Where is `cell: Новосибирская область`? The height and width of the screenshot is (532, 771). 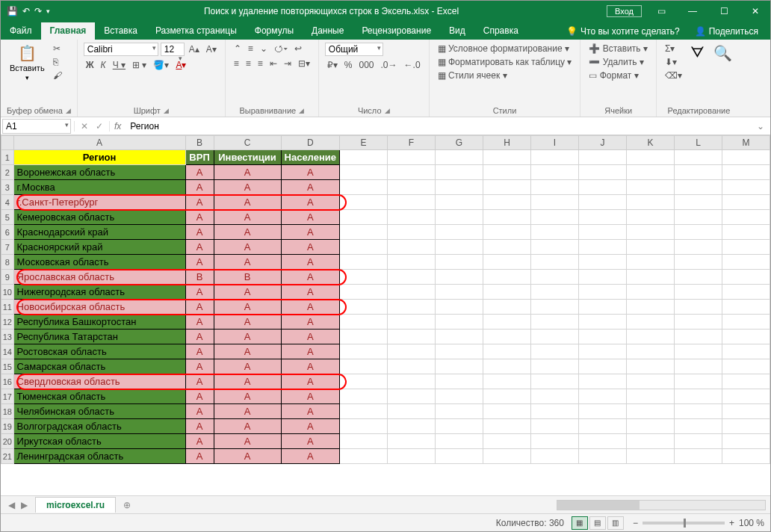
cell: Новосибирская область is located at coordinates (99, 307).